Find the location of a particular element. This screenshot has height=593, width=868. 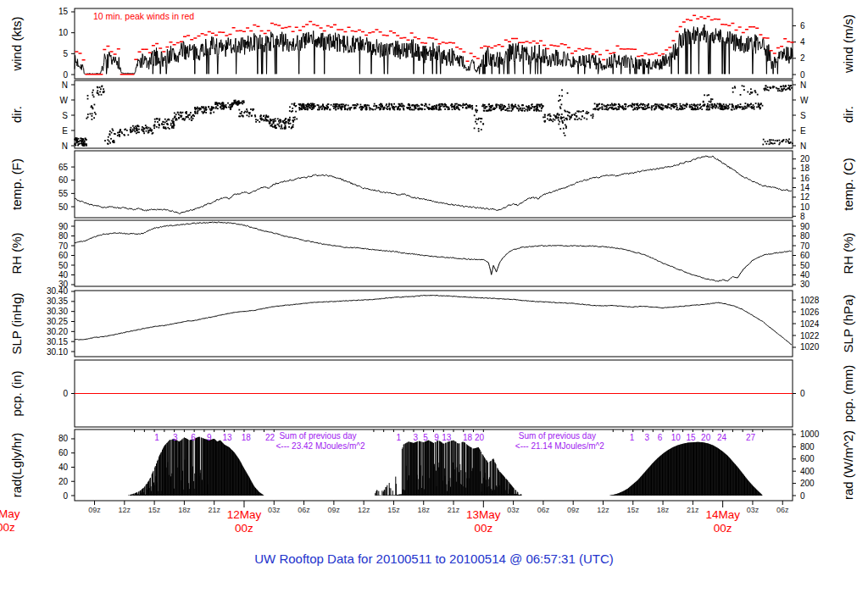

axis-tick-label: 15 is located at coordinates (64, 12).